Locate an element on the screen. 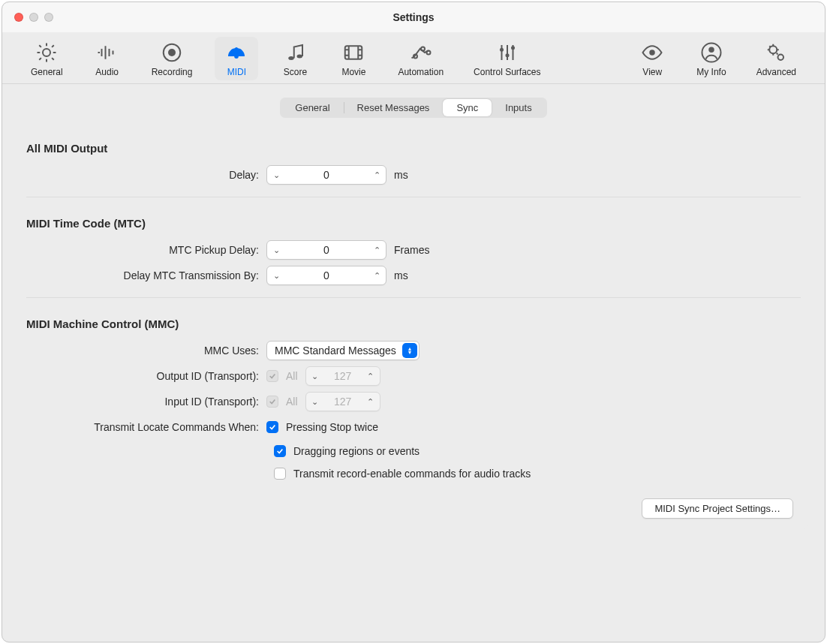  tab-movie: Movie is located at coordinates (353, 59).